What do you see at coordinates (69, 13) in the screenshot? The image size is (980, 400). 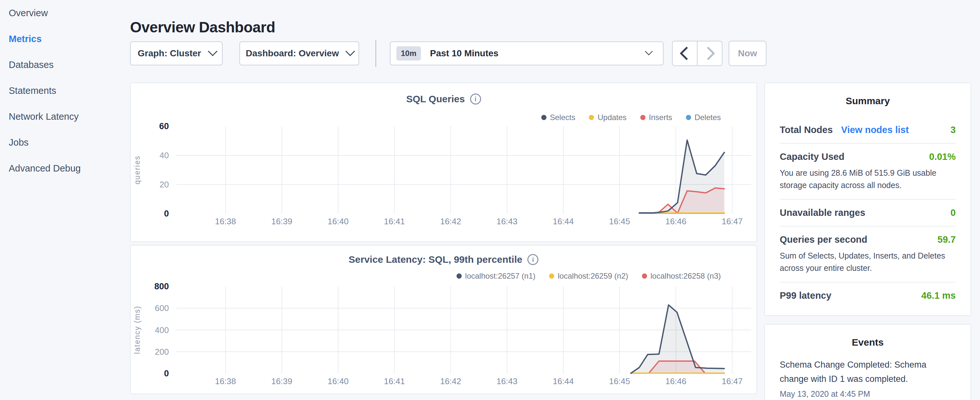 I see `sidebar-item-overview: Overview` at bounding box center [69, 13].